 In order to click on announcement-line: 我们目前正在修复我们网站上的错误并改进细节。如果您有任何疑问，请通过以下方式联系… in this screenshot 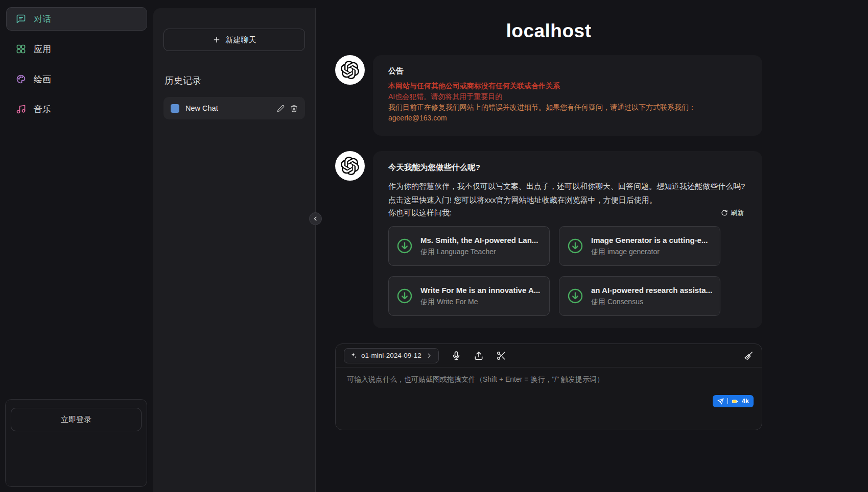, I will do `click(568, 107)`.